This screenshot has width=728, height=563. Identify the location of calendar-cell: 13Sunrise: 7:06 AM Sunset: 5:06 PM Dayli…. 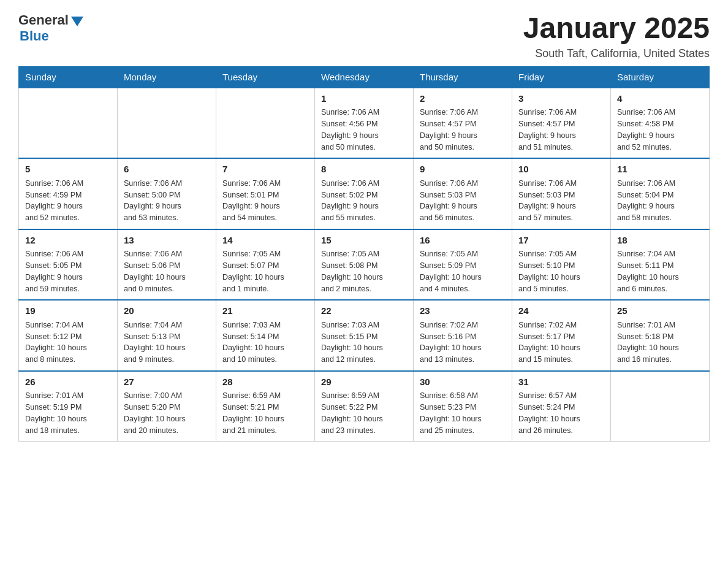
(167, 265).